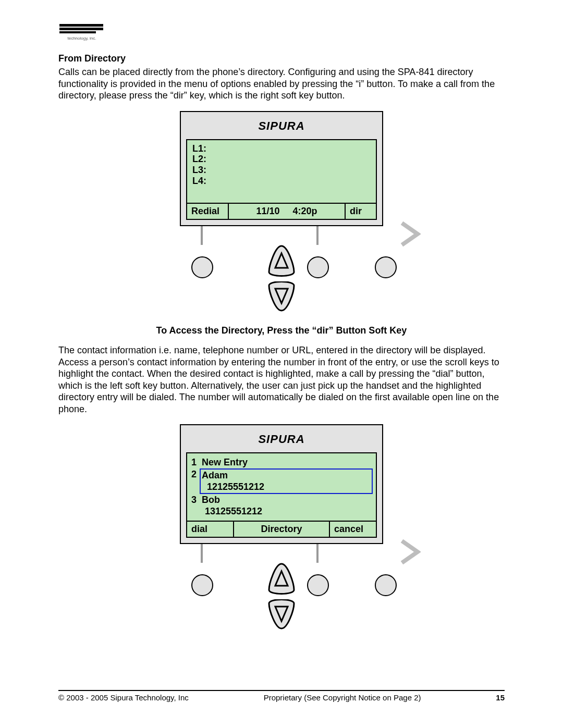 This screenshot has width=563, height=728. Describe the element at coordinates (282, 528) in the screenshot. I see `phone-diagram-directory: SIPURA 1 New Entry 2 Adam 12125551212` at that location.